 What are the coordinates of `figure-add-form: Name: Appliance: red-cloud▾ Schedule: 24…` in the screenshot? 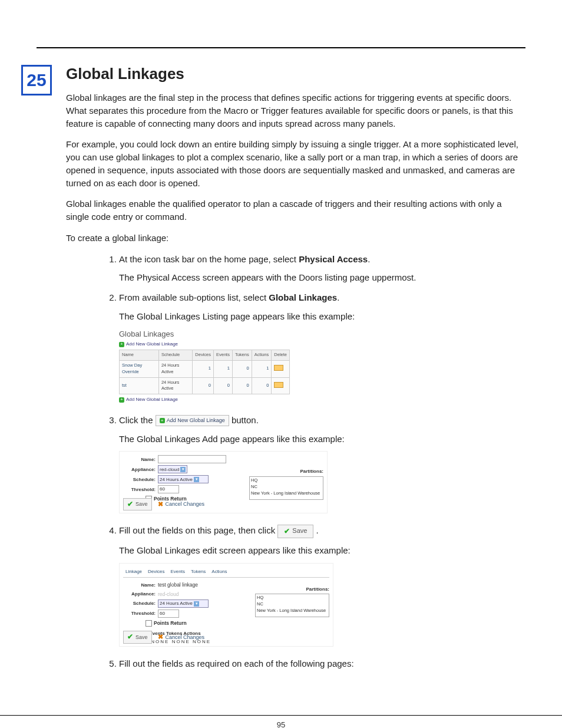 It's located at (223, 482).